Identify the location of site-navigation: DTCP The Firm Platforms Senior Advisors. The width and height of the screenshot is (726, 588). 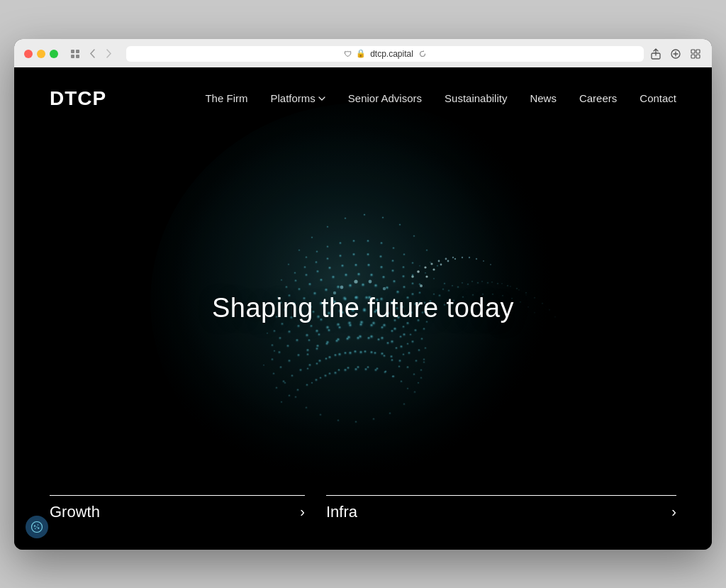
(363, 99).